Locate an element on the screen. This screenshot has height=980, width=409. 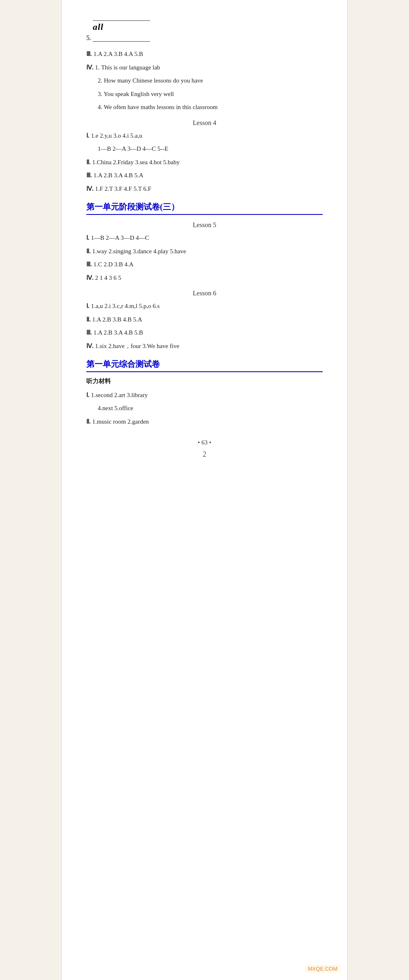
section-iv-1-item4: 4. We often have maths lessons in this c… is located at coordinates (210, 107).